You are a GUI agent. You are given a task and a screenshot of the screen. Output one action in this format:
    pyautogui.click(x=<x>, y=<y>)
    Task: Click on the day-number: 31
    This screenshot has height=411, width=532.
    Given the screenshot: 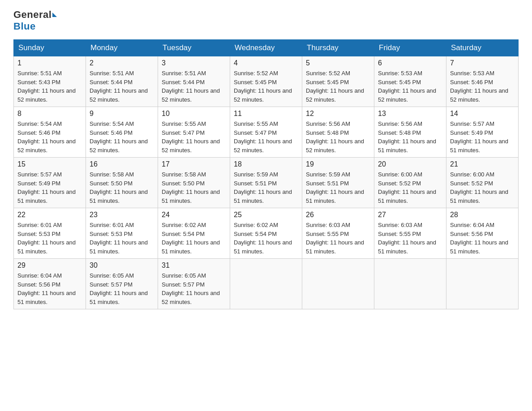 What is the action you would take?
    pyautogui.click(x=194, y=265)
    